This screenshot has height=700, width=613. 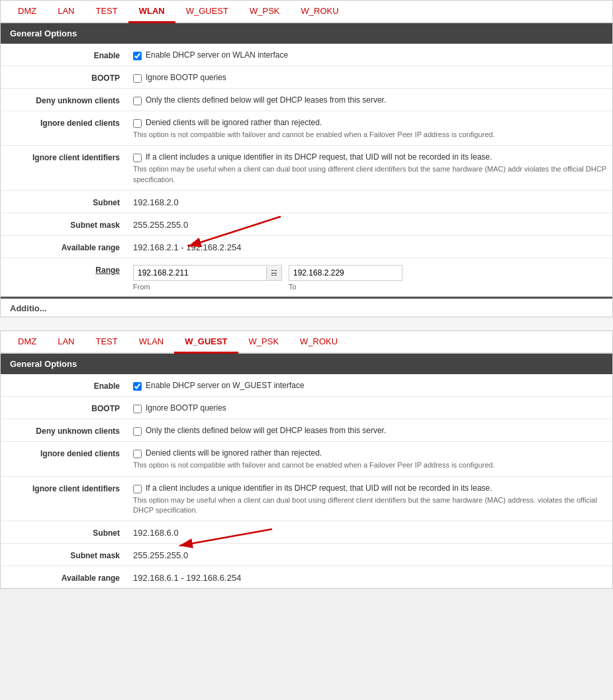 I want to click on label-enable-wlan: Enable, so click(x=67, y=54).